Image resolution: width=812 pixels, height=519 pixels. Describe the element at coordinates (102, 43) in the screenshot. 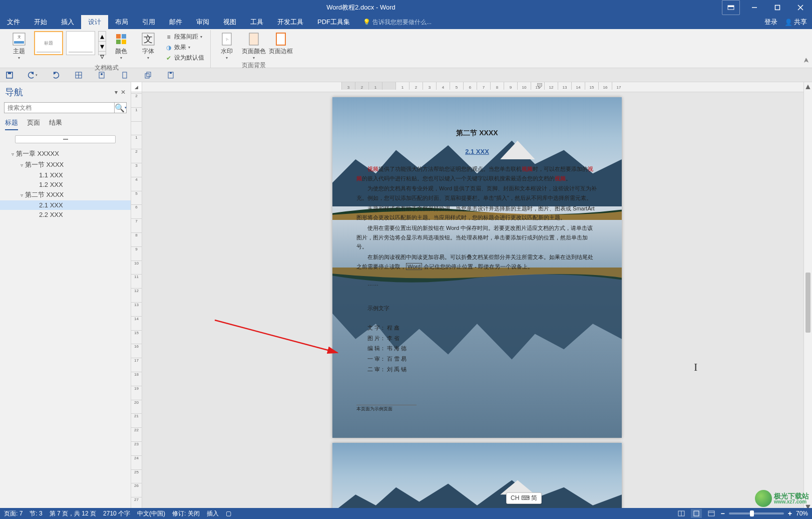

I see `gallery-expand-button: ▴▾▿` at that location.